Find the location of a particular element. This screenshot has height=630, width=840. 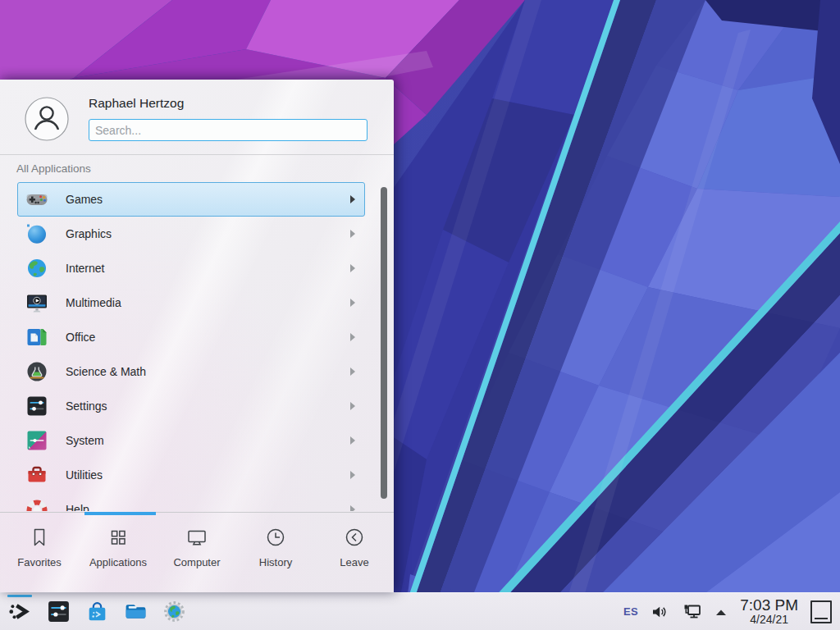

office-icon is located at coordinates (37, 337).